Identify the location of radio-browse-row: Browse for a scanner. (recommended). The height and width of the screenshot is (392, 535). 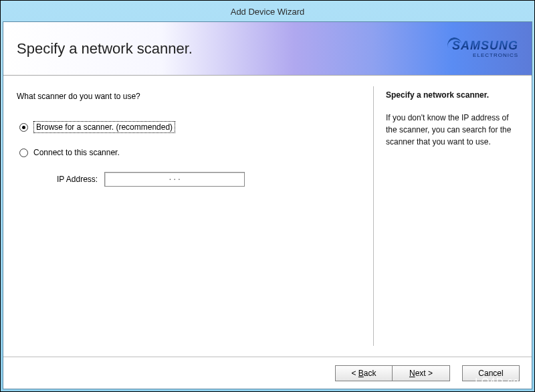
(189, 127).